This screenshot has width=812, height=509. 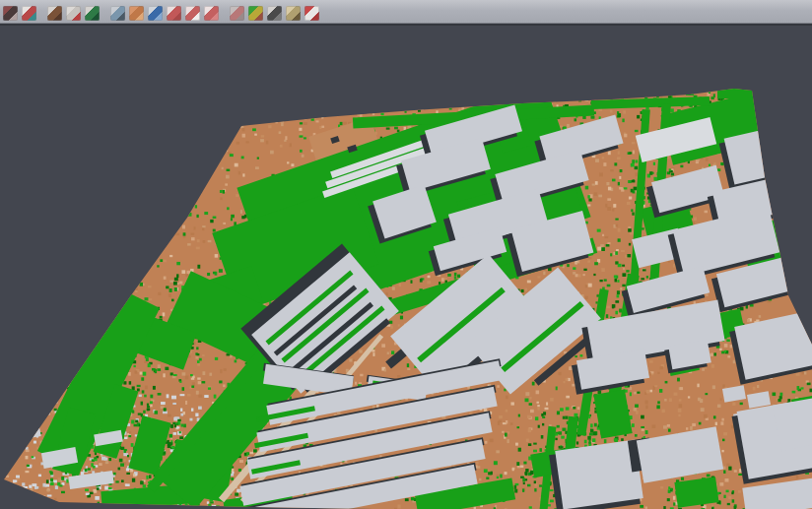 I want to click on delete-mark-icon, so click(x=311, y=14).